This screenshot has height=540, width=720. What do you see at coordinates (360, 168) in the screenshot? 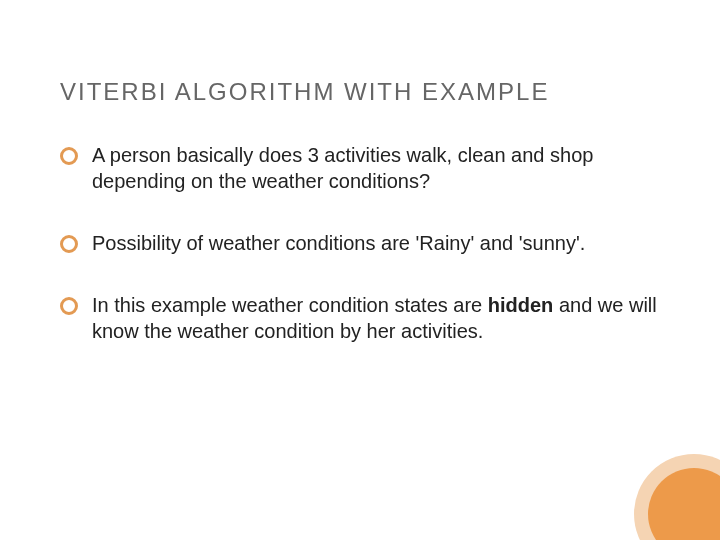
I see `list-item: A person basically does 3 activities wal…` at bounding box center [360, 168].